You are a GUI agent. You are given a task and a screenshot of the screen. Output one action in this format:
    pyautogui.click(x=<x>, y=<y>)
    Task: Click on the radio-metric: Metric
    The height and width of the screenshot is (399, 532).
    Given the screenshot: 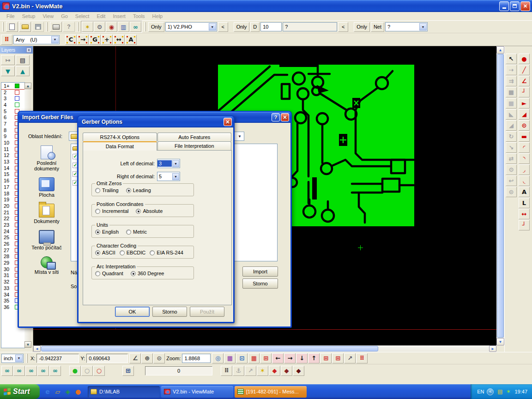 What is the action you would take?
    pyautogui.click(x=137, y=232)
    